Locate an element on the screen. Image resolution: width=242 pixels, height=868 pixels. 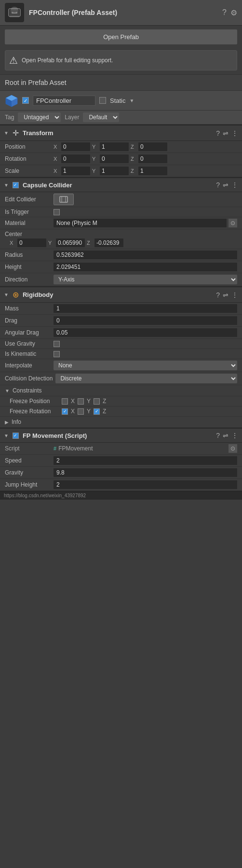
freeze-rotation-items: ✓ X Y ✓ Z is located at coordinates (84, 411).